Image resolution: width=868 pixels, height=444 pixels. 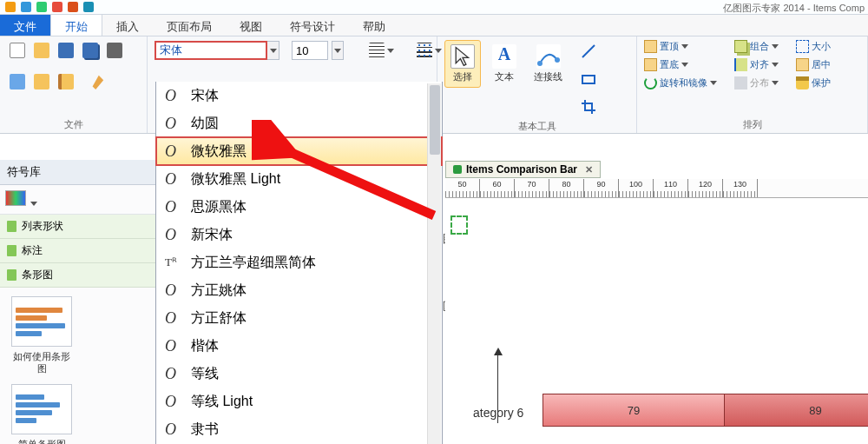 I want to click on doc-tab-label: Items Comparison Bar, so click(x=522, y=169).